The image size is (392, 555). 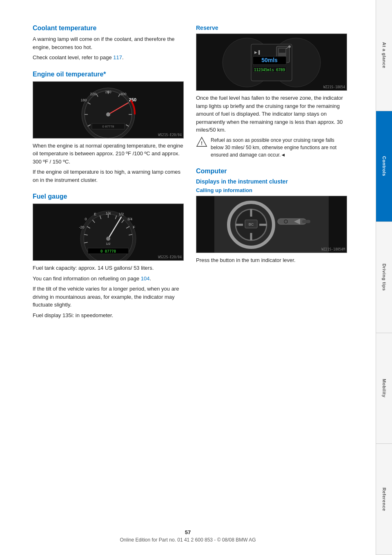 I want to click on engine-oil-heading: Engine oil temperature*, so click(x=108, y=74).